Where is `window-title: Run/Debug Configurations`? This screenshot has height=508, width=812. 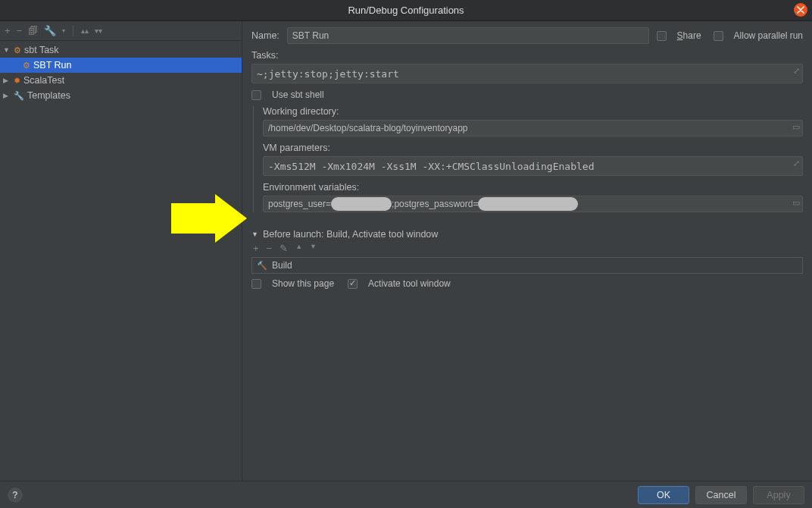
window-title: Run/Debug Configurations is located at coordinates (406, 11).